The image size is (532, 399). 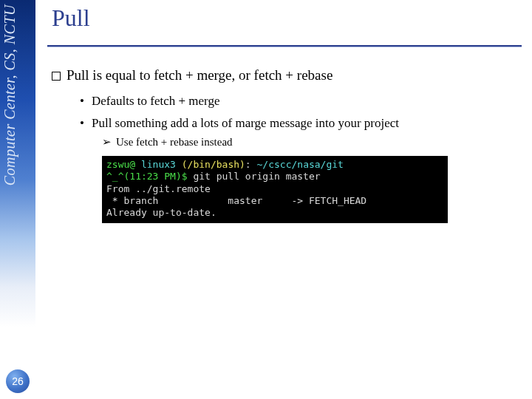 What do you see at coordinates (158, 189) in the screenshot?
I see `term-out-from: From ../git.remote` at bounding box center [158, 189].